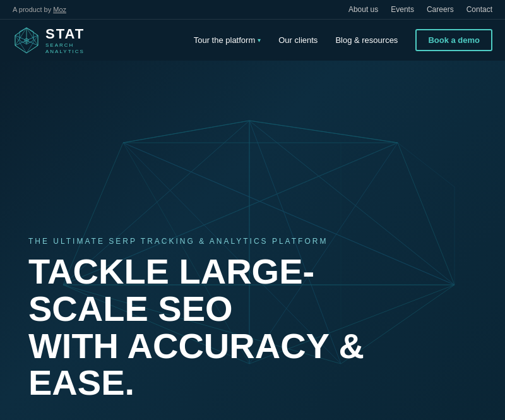  What do you see at coordinates (298, 40) in the screenshot?
I see `our-clients-link: Our clients` at bounding box center [298, 40].